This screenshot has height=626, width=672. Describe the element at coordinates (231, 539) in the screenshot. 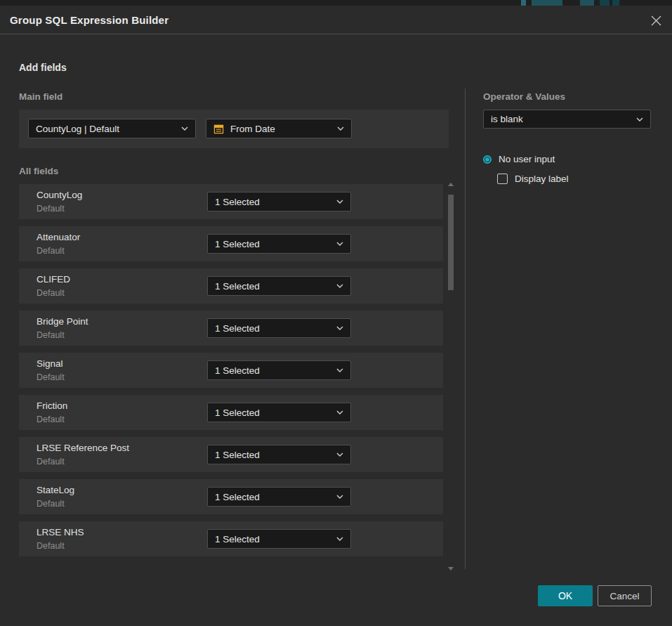

I see `field-row-lrse-nhs: LRSE NHS Default 1 Selected` at that location.